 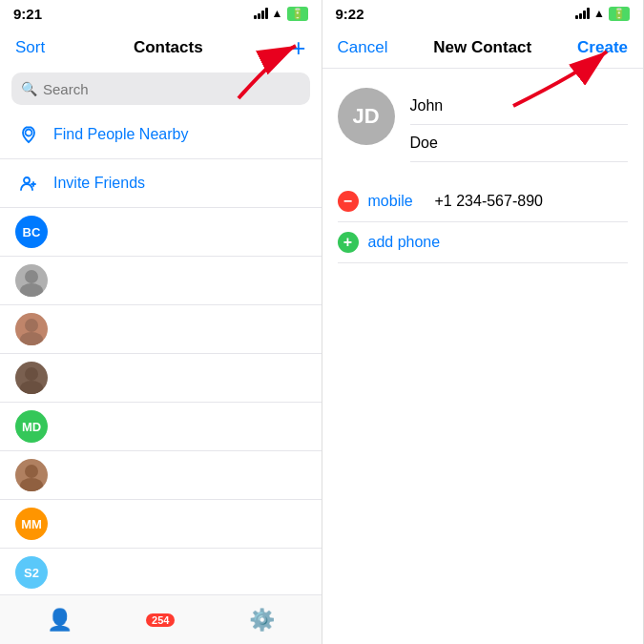 What do you see at coordinates (29, 183) in the screenshot?
I see `person-icon` at bounding box center [29, 183].